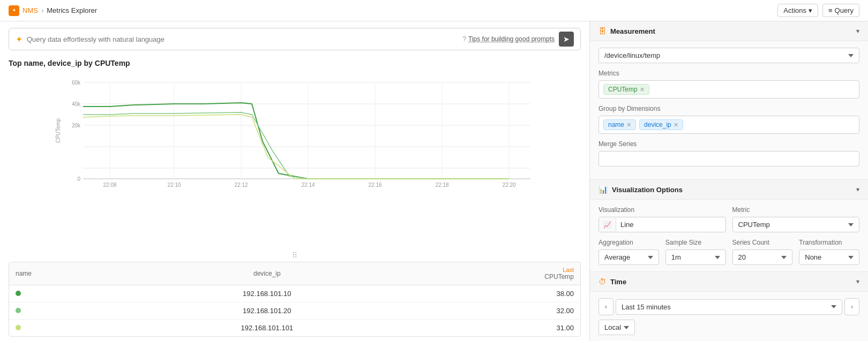  I want to click on actions-chevron-icon: ▾, so click(810, 11).